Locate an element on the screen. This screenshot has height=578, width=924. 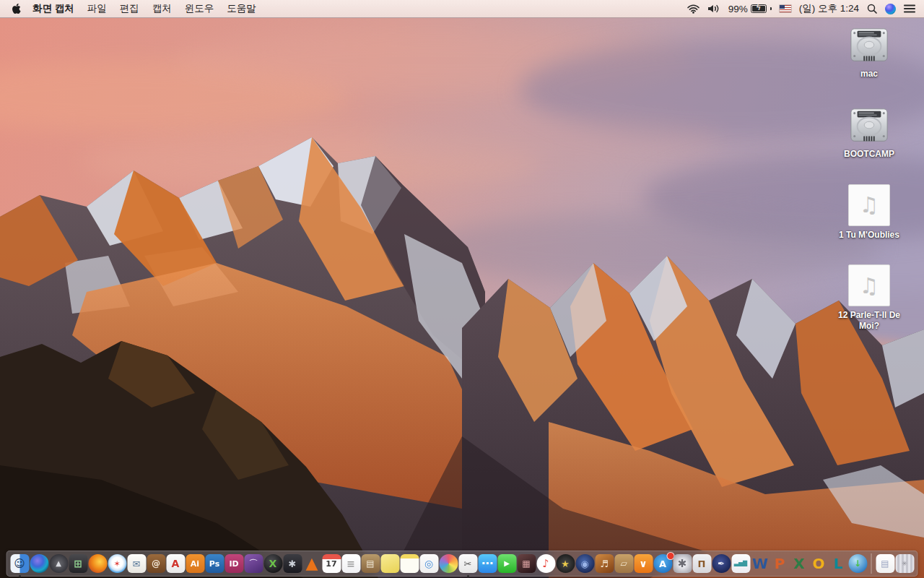
mission-control-icon: ⊞ is located at coordinates (78, 564).